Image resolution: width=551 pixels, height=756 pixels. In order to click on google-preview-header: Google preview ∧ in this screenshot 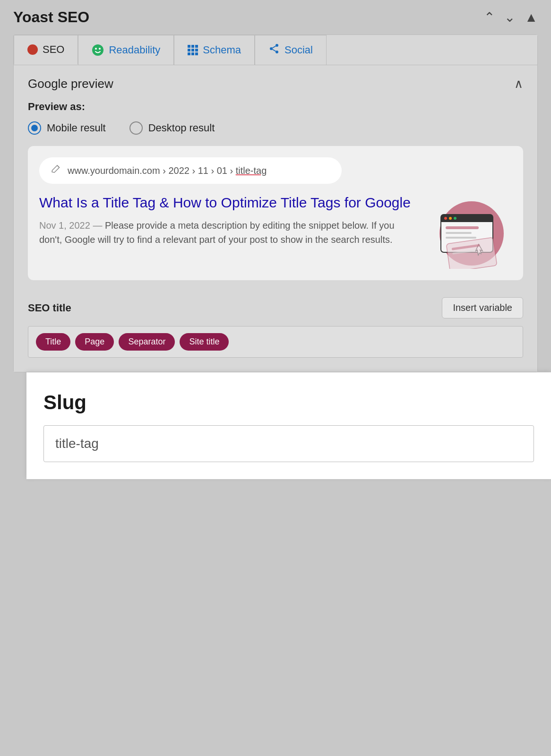, I will do `click(276, 83)`.